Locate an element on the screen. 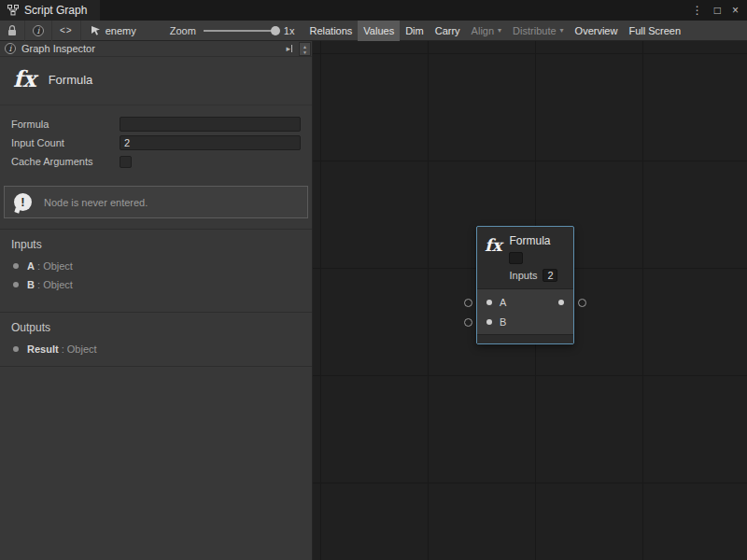  toolbar-button-values: Values is located at coordinates (379, 31).